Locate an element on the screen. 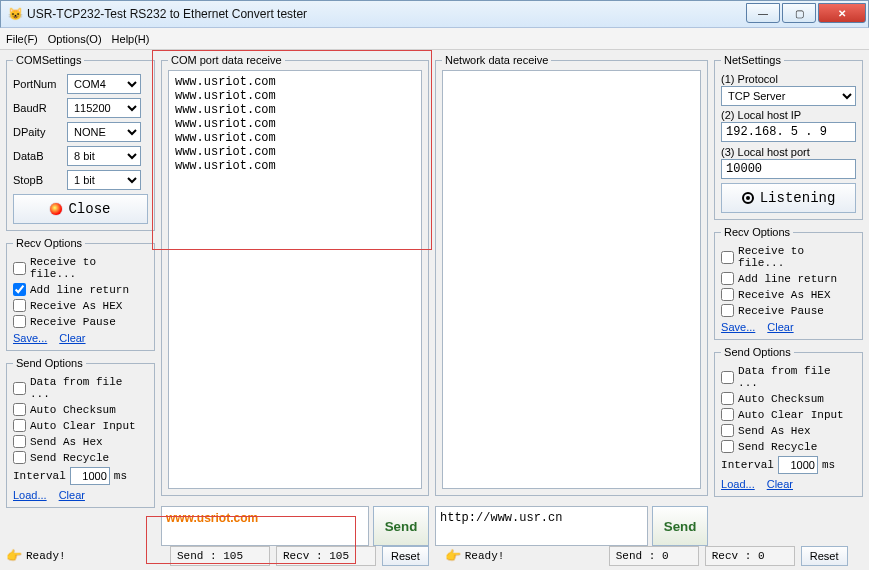  recv-pause-right: Receive Pause is located at coordinates (788, 310).